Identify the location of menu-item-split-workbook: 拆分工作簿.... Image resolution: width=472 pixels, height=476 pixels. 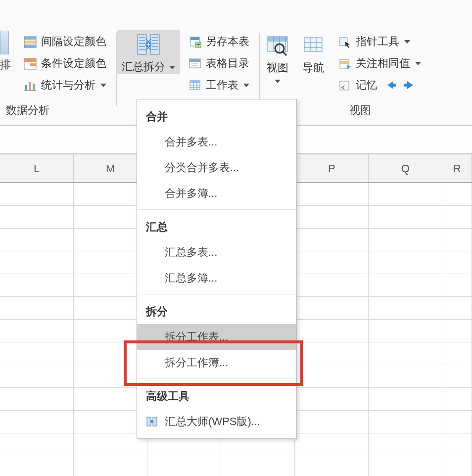
(217, 363).